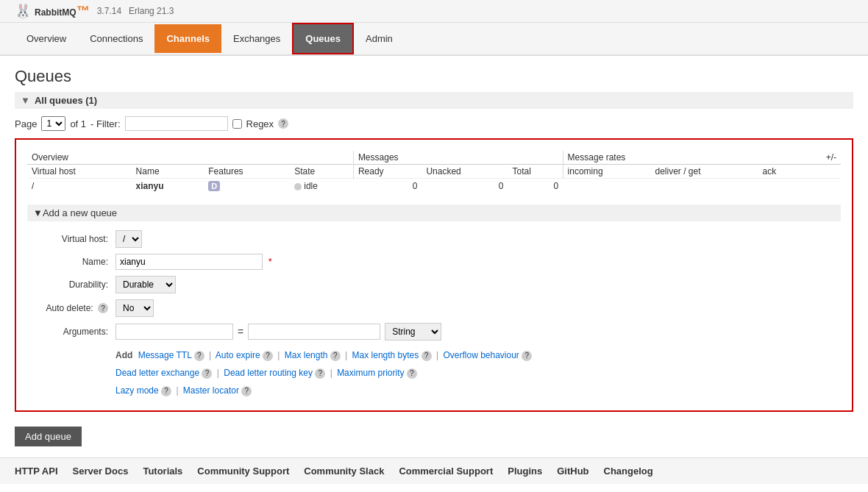  Describe the element at coordinates (335, 356) in the screenshot. I see `max-length-help: ?` at that location.